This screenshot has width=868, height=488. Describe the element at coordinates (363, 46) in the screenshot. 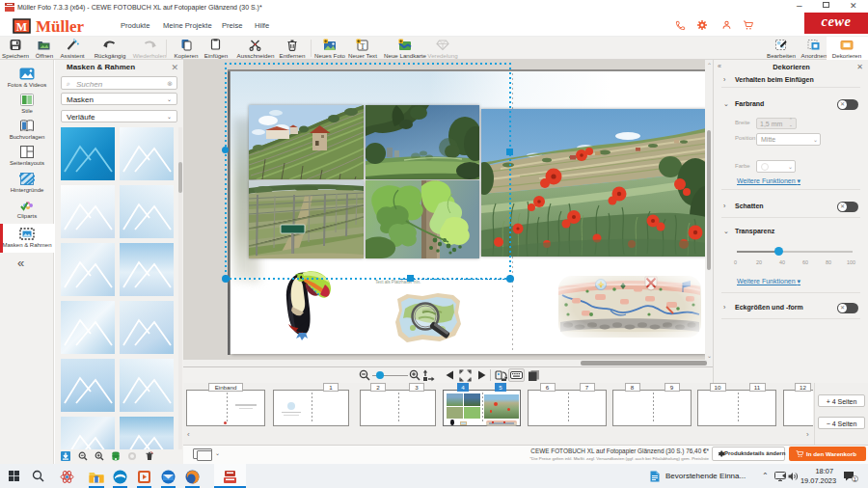

I see `svg-text: T` at that location.